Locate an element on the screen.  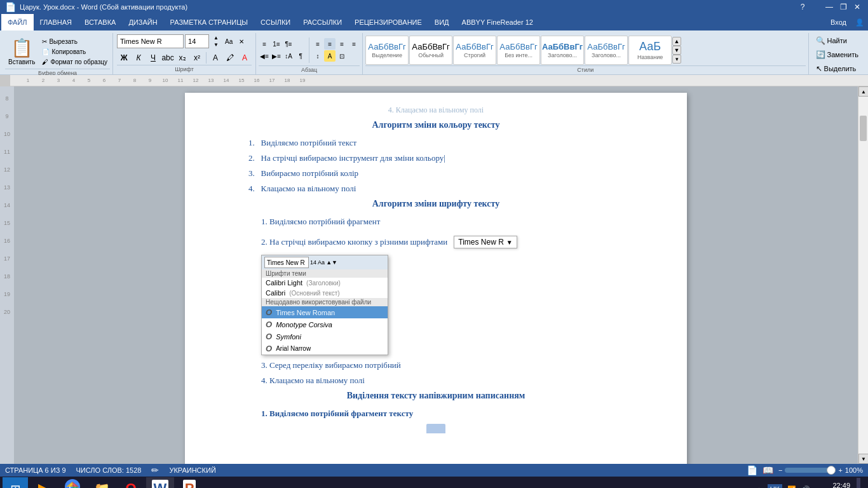
font-color-btn: A is located at coordinates (245, 58).